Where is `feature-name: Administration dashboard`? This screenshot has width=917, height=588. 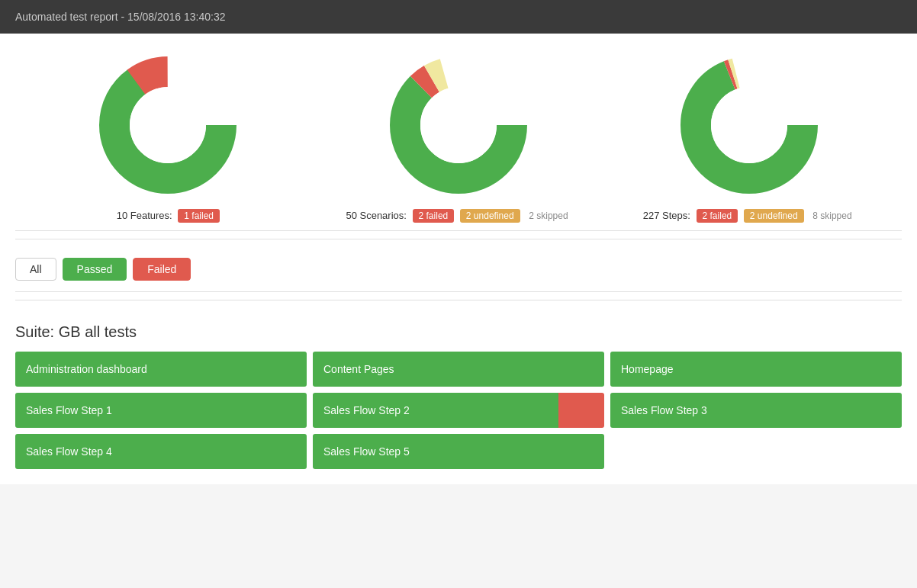
feature-name: Administration dashboard is located at coordinates (161, 369).